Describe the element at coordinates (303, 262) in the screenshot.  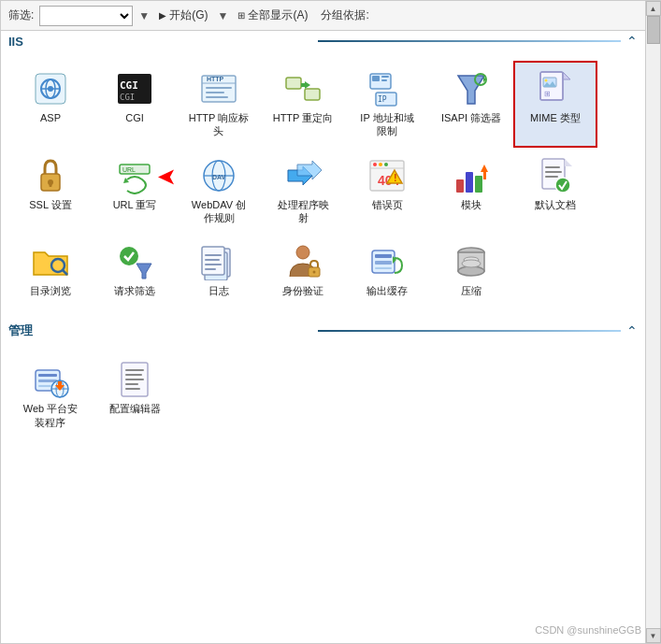
I see `auth-icon` at that location.